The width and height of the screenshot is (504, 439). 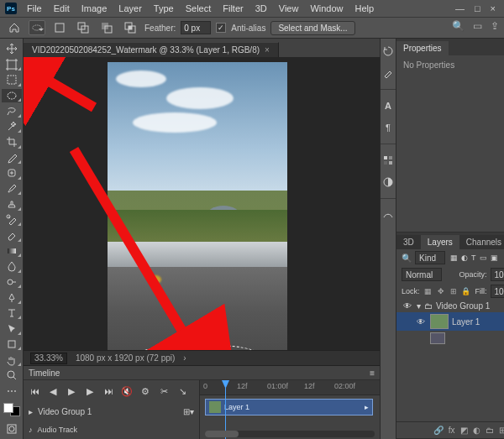 What do you see at coordinates (477, 430) in the screenshot?
I see `new-adjustment-icon: ◐` at bounding box center [477, 430].